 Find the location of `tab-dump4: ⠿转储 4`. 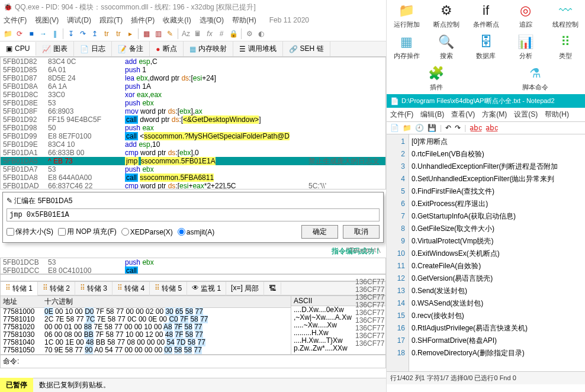

tab-dump4: ⠿转储 4 is located at coordinates (131, 289).